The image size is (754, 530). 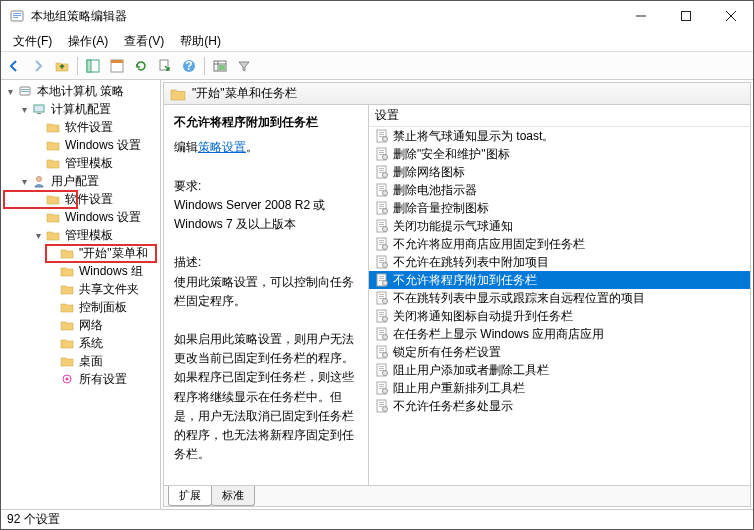 I want to click on show-hide-button, so click(x=93, y=66).